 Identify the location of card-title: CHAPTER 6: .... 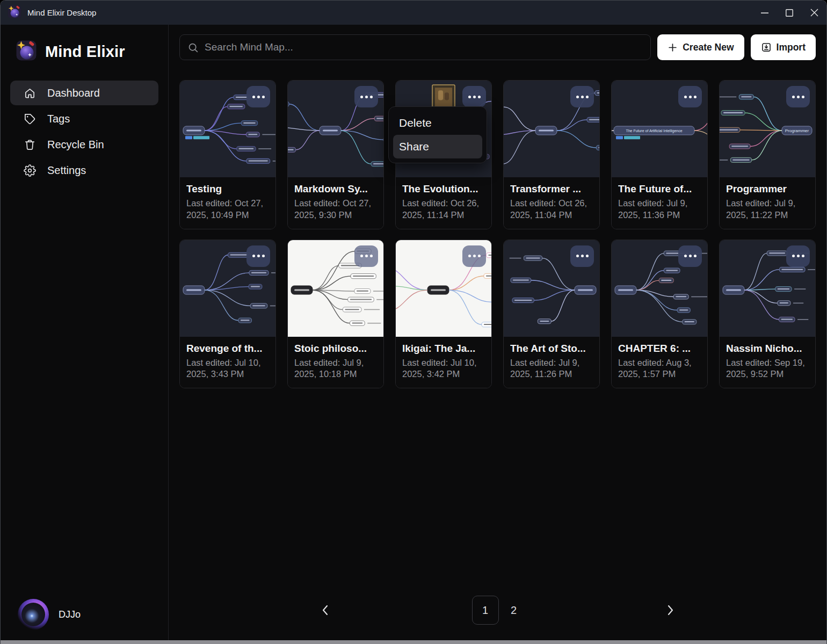
(659, 349).